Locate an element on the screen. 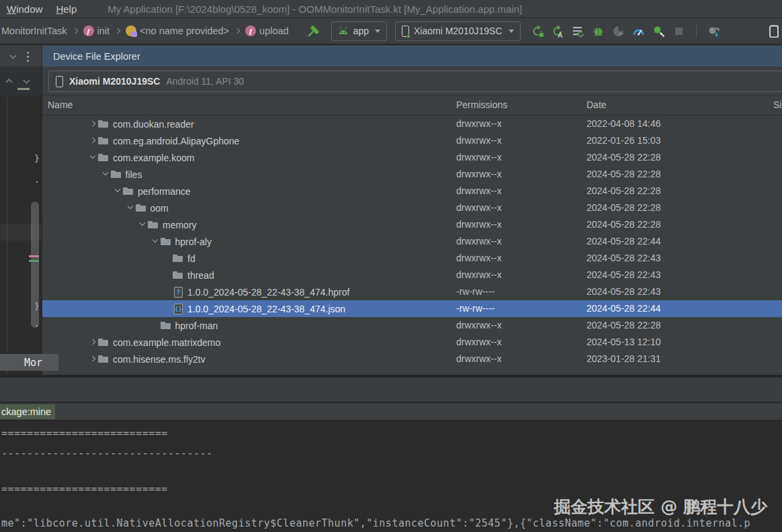  tree-row: files drwxrwx--x 2024-05-28 22:28 is located at coordinates (412, 175).